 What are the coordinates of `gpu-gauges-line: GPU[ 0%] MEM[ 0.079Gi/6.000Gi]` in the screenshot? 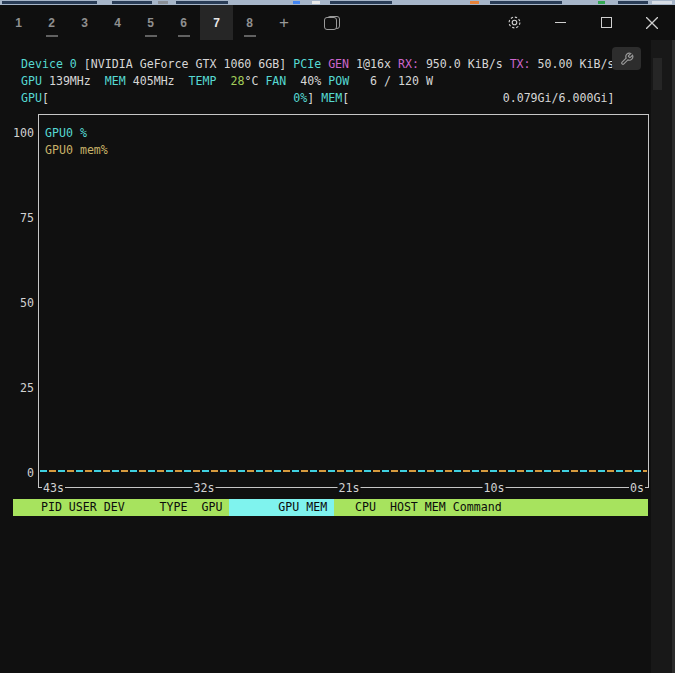 It's located at (318, 98).